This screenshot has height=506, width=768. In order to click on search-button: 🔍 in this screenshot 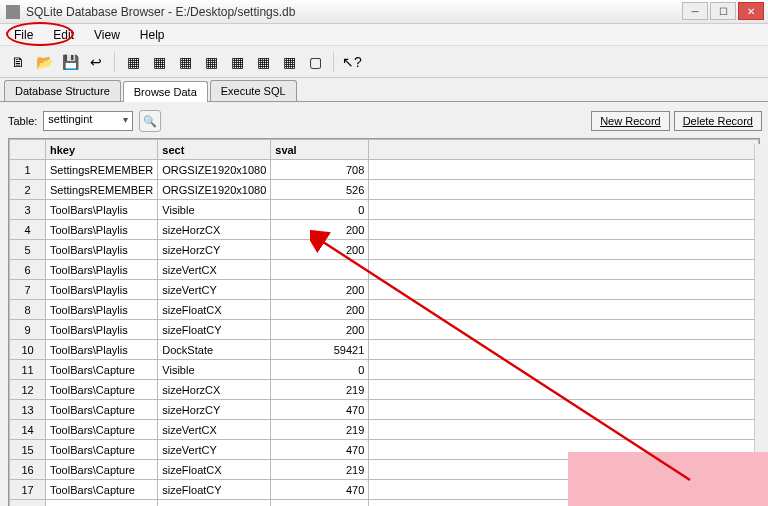, I will do `click(150, 121)`.